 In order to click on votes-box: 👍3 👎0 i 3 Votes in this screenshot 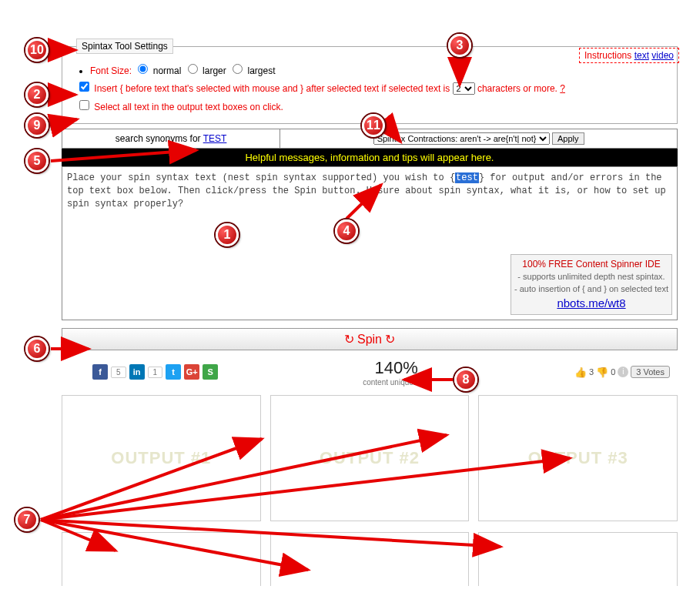, I will do `click(622, 372)`.